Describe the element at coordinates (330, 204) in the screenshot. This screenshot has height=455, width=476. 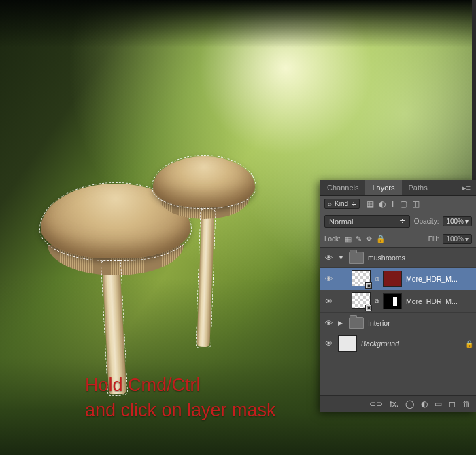
I see `search-icon: ⌕` at that location.